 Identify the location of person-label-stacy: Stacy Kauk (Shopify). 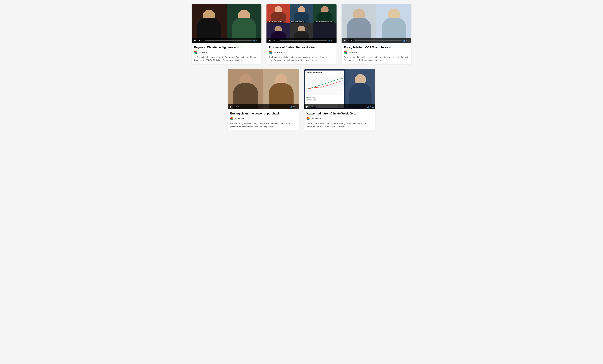
(298, 22).